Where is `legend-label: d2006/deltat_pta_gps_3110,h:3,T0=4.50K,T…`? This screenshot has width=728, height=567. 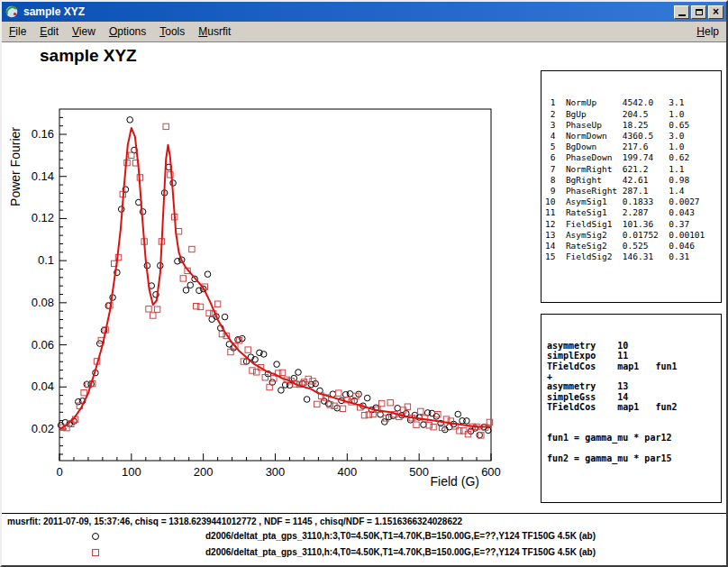
legend-label: d2006/deltat_pta_gps_3110,h:3,T0=4.50K,T… is located at coordinates (400, 535).